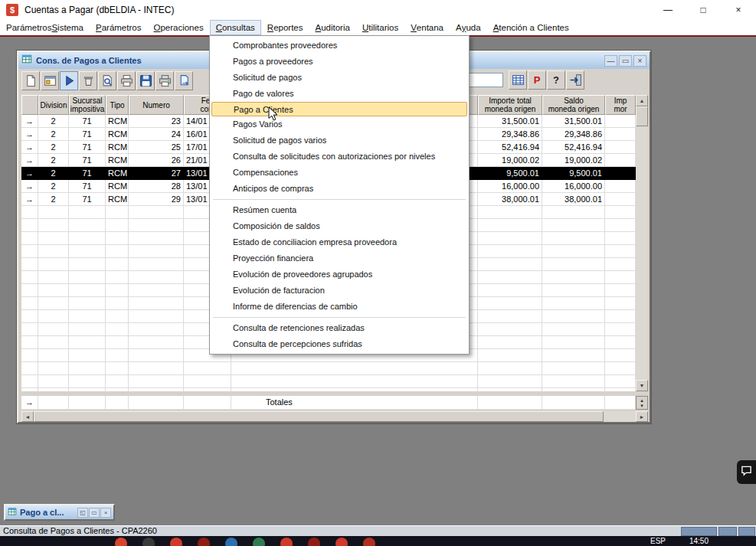  What do you see at coordinates (117, 105) in the screenshot?
I see `column-header-tipo: Tipo` at bounding box center [117, 105].